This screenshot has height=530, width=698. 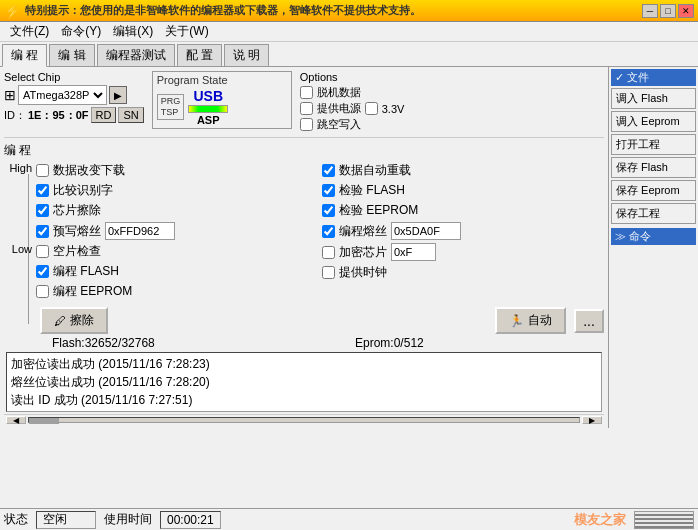 I want to click on right-sidebar: ✓ 文件 调入 Flash 调入 Eeprom 打开工程 保存 Flash 保存…, so click(x=653, y=248).